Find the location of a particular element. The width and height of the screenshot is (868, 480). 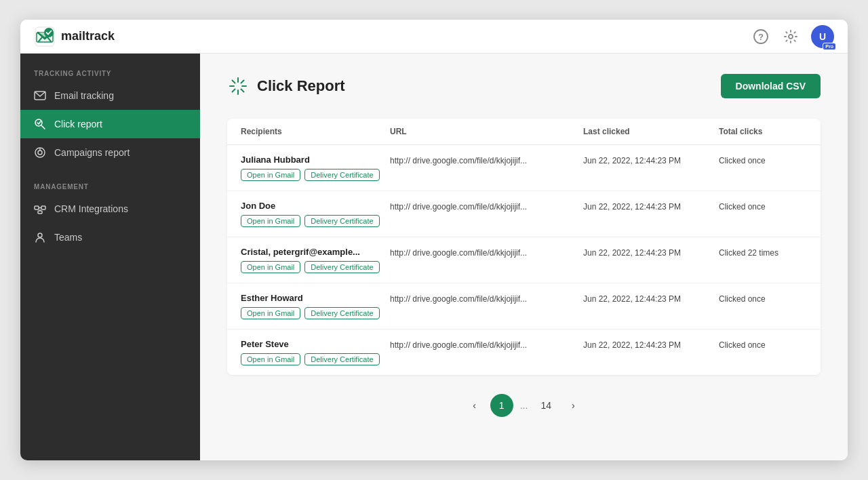

table-header: Recipients URL Last clicked Total clicks is located at coordinates (524, 132).